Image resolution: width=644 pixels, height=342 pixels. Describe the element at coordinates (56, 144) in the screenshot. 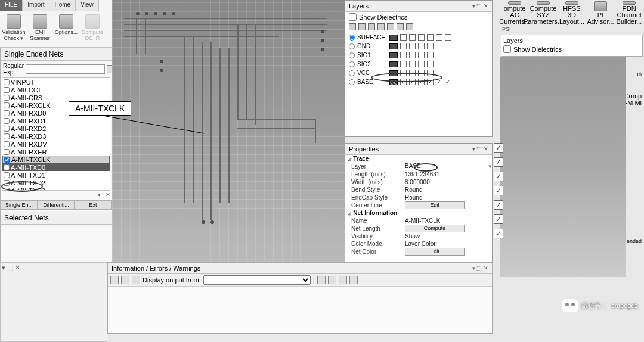

I see `net-item: A-MII-RXDV` at that location.